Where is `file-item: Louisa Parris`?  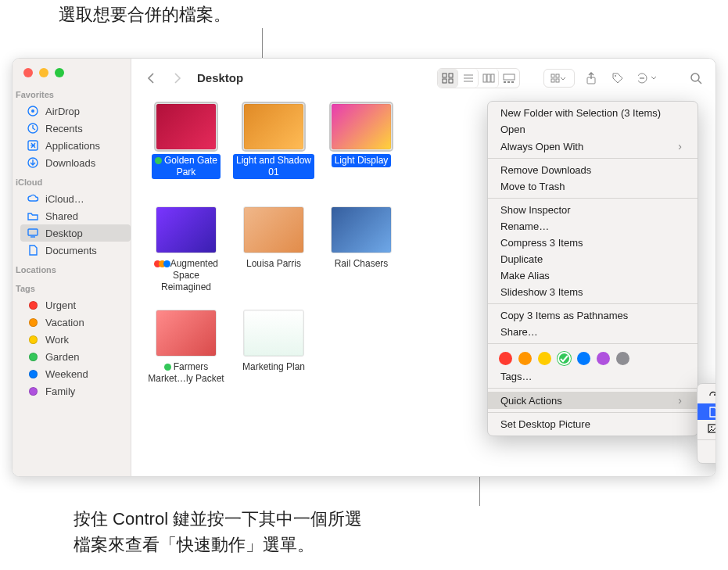 file-item: Louisa Parris is located at coordinates (274, 256).